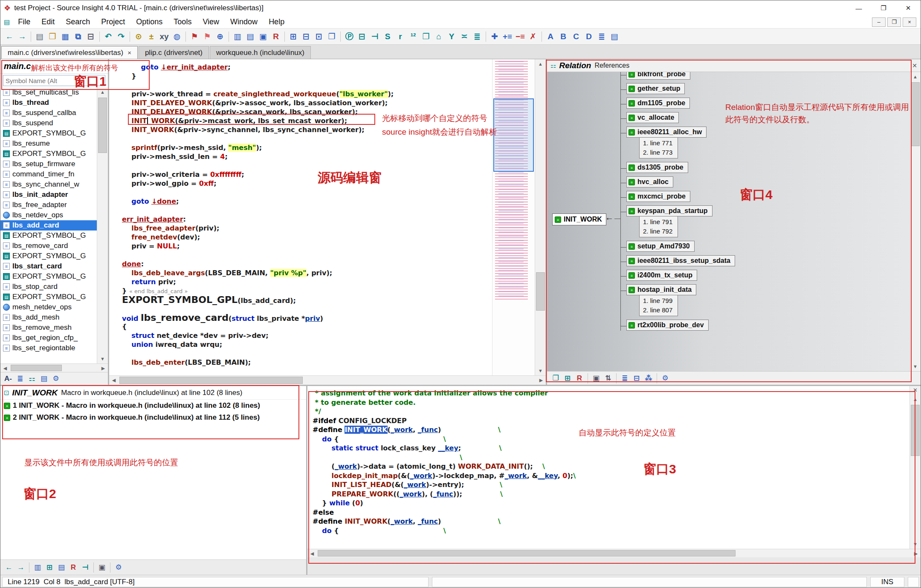 This screenshot has height=588, width=921. I want to click on symbol-item: lbs_suspend, so click(49, 123).